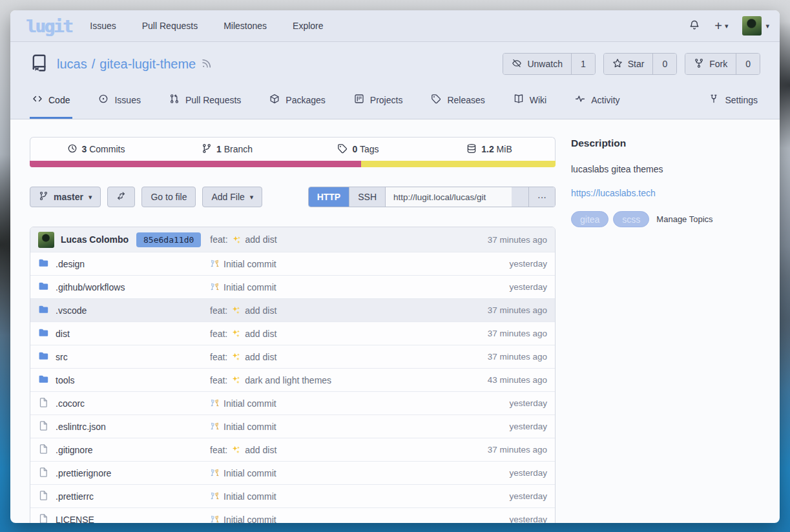 The height and width of the screenshot is (532, 790). I want to click on tab-releases: Releases, so click(457, 101).